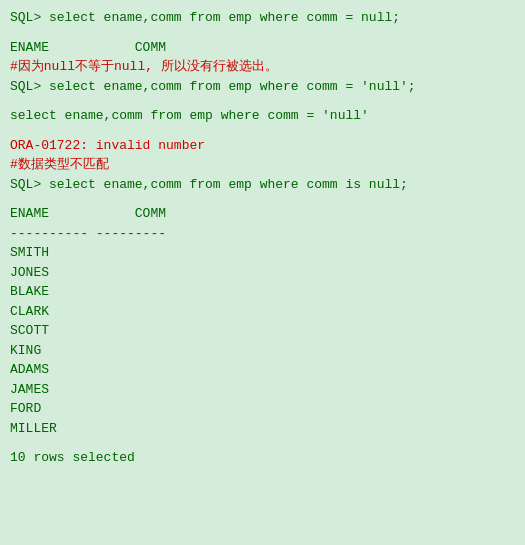  I want to click on comment-line: #数据类型不匹配, so click(262, 165).